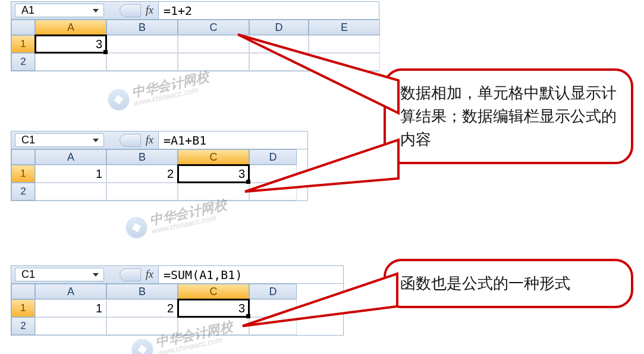 The image size is (644, 354). What do you see at coordinates (195, 11) in the screenshot?
I see `formula-bar: A1 fx =1+2` at bounding box center [195, 11].